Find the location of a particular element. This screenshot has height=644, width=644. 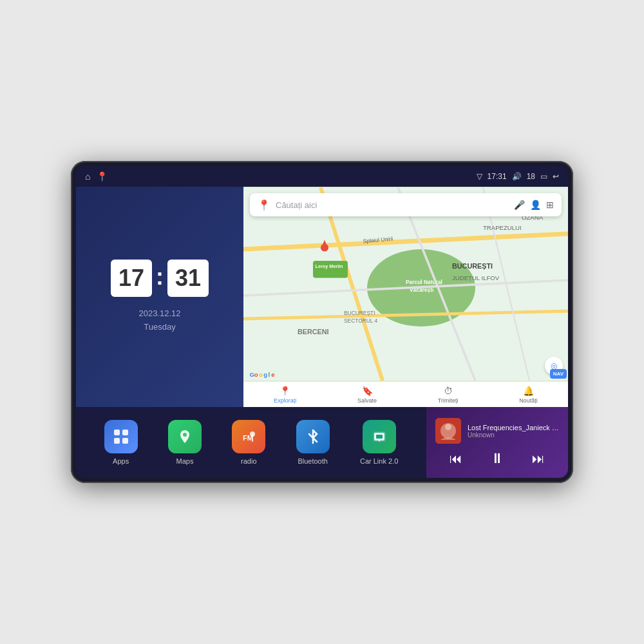

map-search-icons: 🎤 👤 ⊞ is located at coordinates (534, 205).